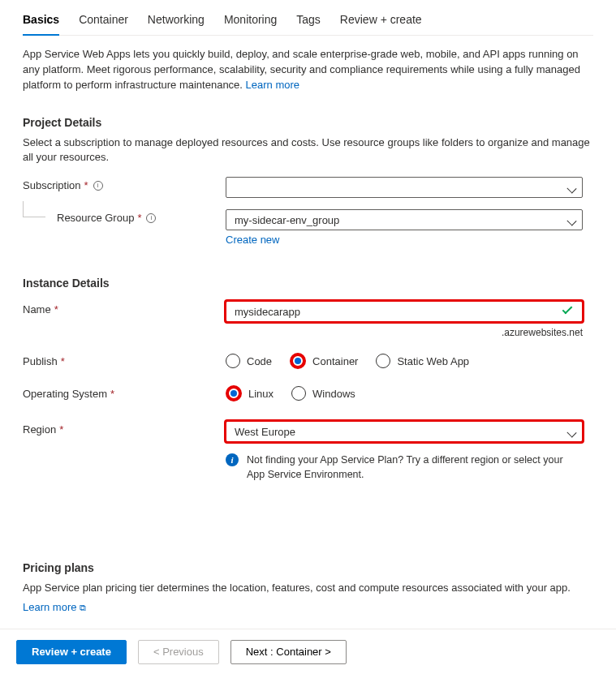  Describe the element at coordinates (324, 361) in the screenshot. I see `publish-radio-container: Container` at that location.